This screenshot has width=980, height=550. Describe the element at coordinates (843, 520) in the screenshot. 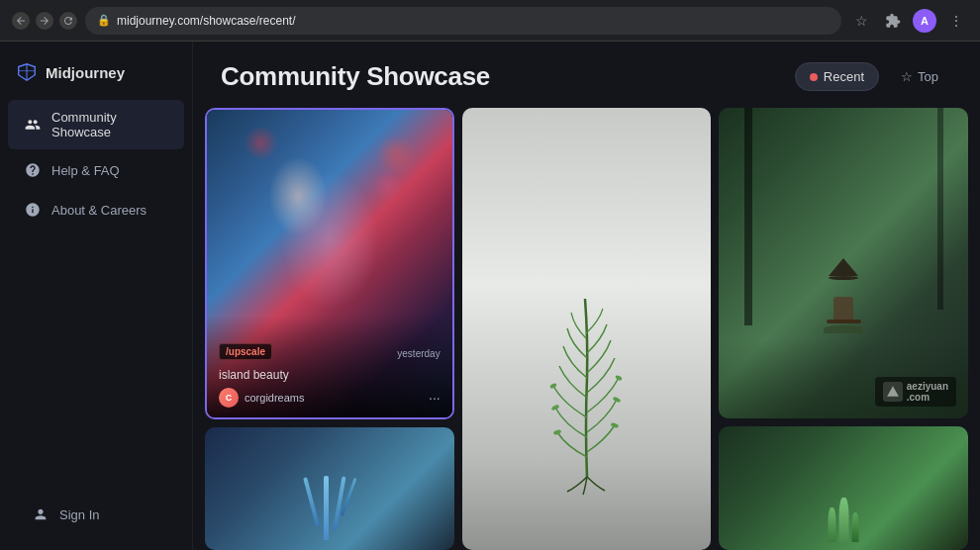

I see `forest-elements` at that location.